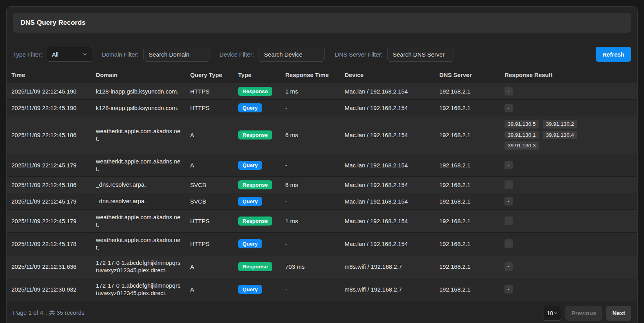  I want to click on table-row: 2025/11/09 22:12:45.186 weatherkit.apple…, so click(322, 135).